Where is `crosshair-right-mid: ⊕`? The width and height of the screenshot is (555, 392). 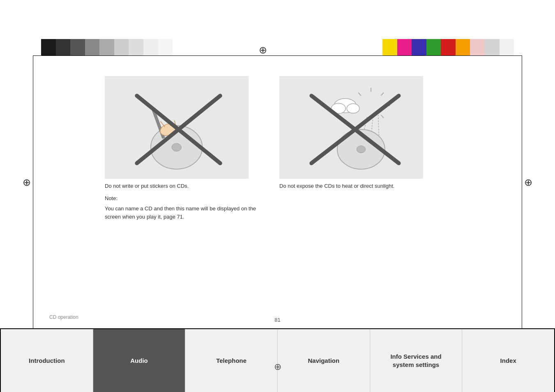 crosshair-right-mid: ⊕ is located at coordinates (528, 182).